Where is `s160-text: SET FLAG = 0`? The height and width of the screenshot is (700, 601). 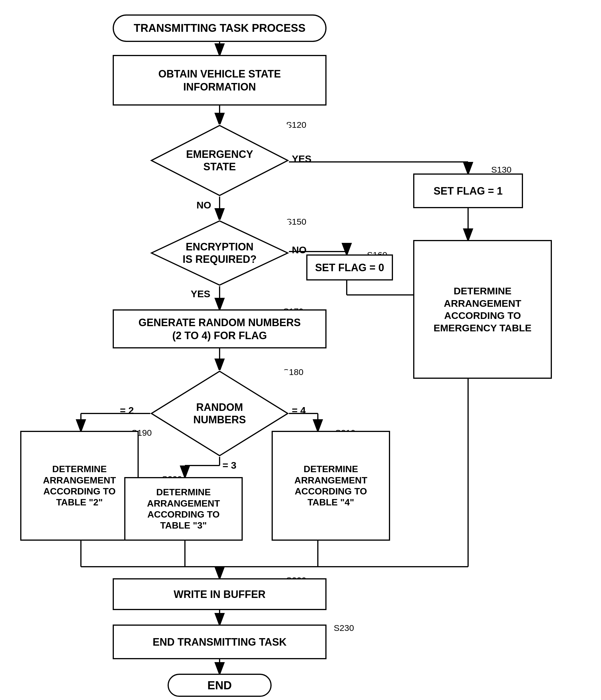 s160-text: SET FLAG = 0 is located at coordinates (349, 268).